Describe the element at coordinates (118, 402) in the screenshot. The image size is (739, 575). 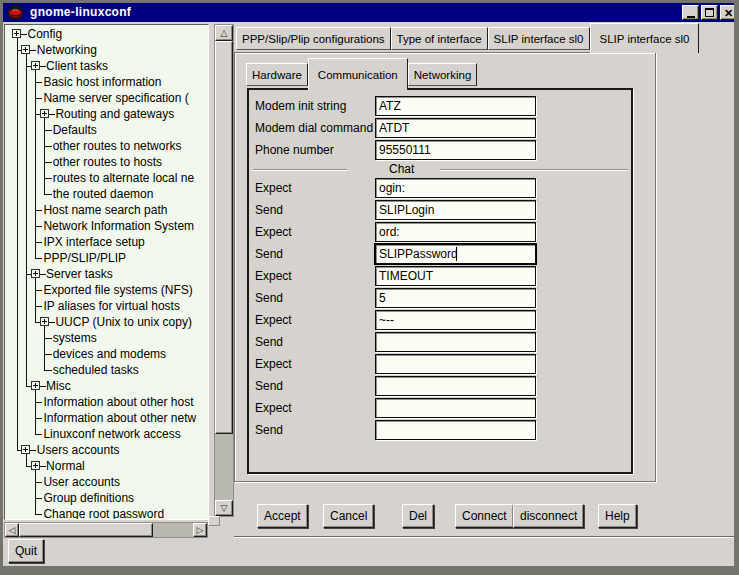
I see `tree-item: Information about other host` at that location.